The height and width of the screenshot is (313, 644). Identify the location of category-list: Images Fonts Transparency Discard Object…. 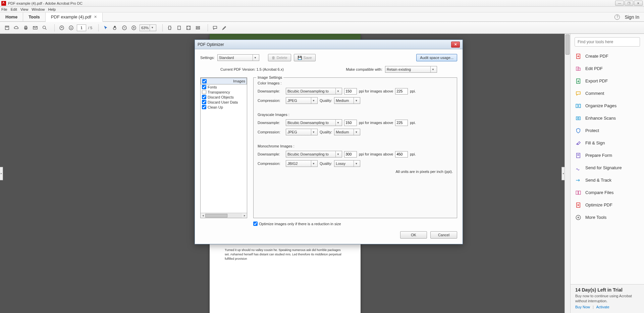
(224, 148).